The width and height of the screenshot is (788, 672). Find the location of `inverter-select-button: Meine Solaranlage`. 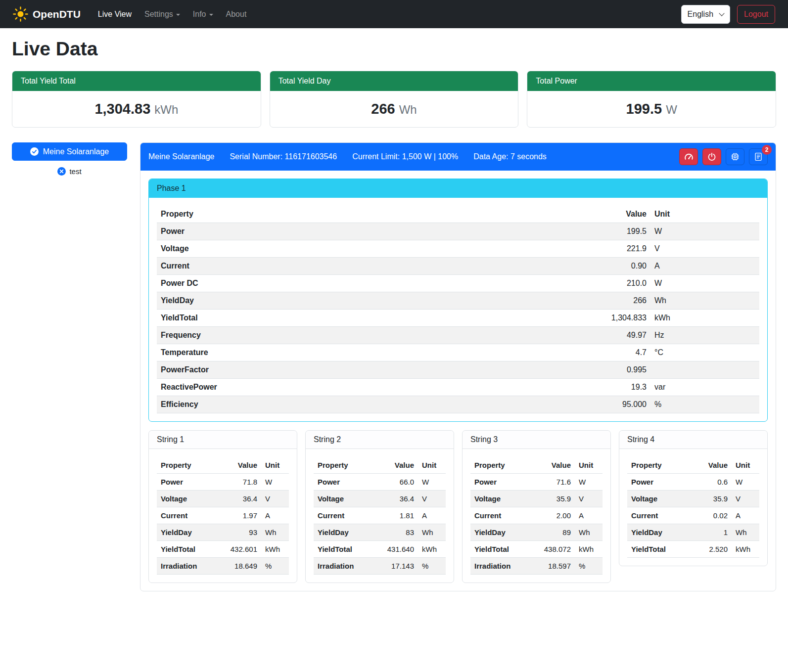

inverter-select-button: Meine Solaranlage is located at coordinates (69, 151).